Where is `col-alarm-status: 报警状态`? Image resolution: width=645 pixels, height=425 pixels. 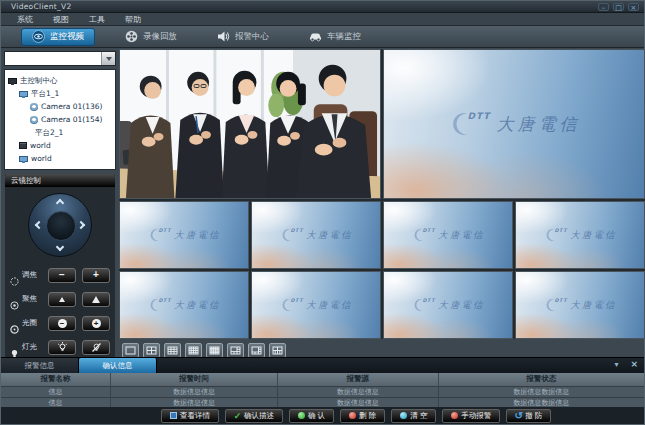 col-alarm-status: 报警状态 is located at coordinates (541, 380).